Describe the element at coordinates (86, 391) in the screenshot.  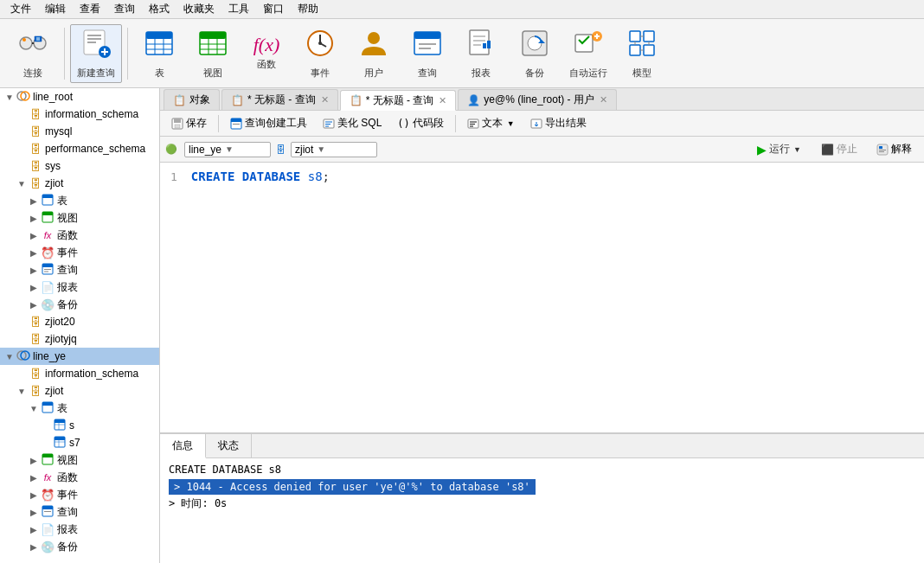
I see `sidebar-item-zjiot-2: ▼ 🗄 zjiot` at that location.